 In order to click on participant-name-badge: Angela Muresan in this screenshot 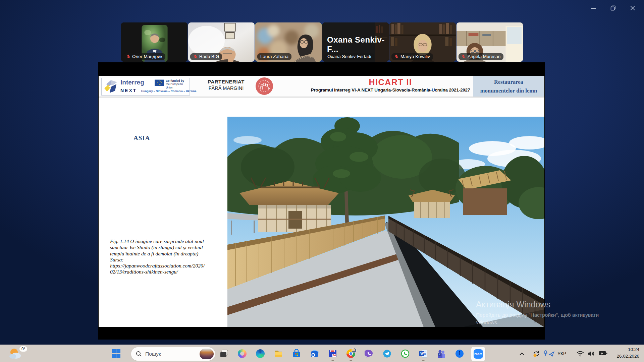, I will do `click(481, 57)`.